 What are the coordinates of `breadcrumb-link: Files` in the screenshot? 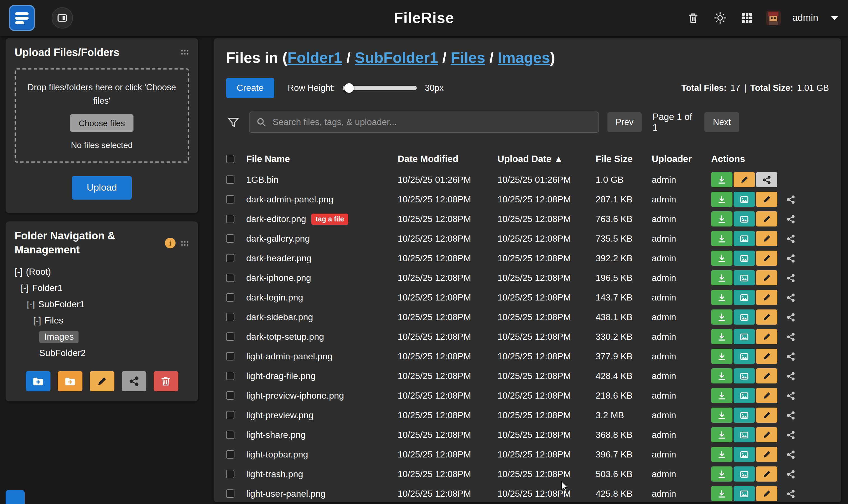 It's located at (468, 58).